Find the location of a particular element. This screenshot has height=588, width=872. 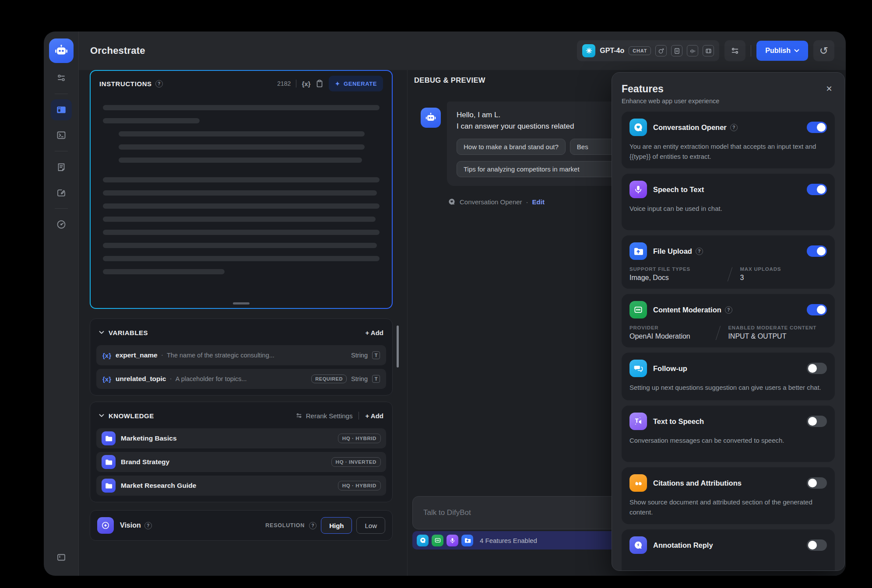

document-icon is located at coordinates (677, 51).